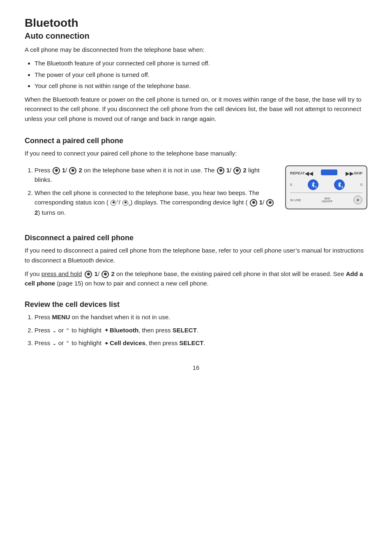 This screenshot has width=392, height=557. Describe the element at coordinates (67, 331) in the screenshot. I see `arrow-up-icon-1: ⌃` at that location.